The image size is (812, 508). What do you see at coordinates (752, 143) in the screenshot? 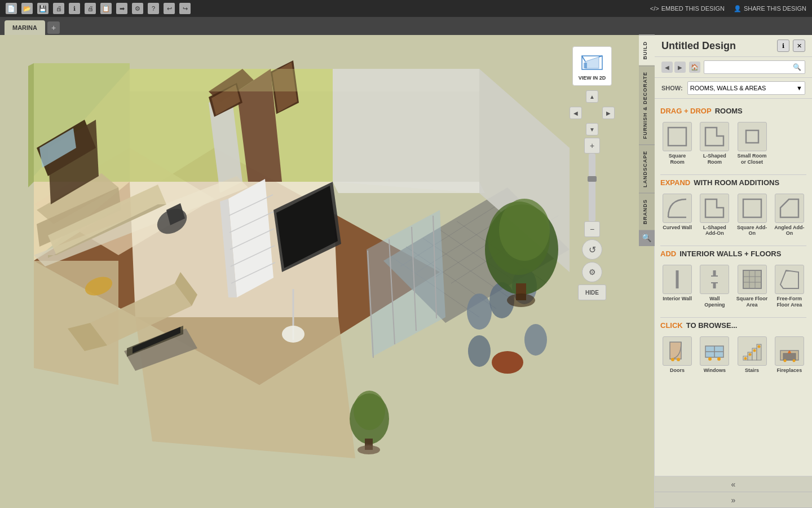
I see `small-room-item: Small Room or Closet` at bounding box center [752, 143].